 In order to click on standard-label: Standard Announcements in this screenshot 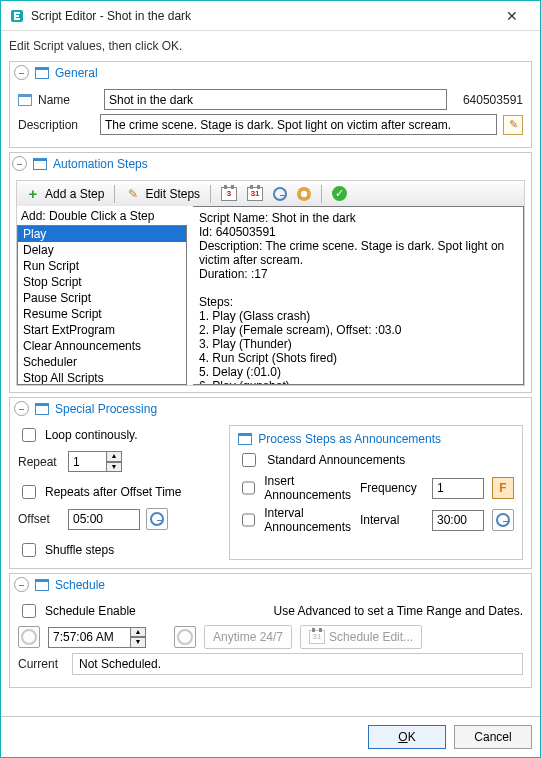, I will do `click(336, 460)`.